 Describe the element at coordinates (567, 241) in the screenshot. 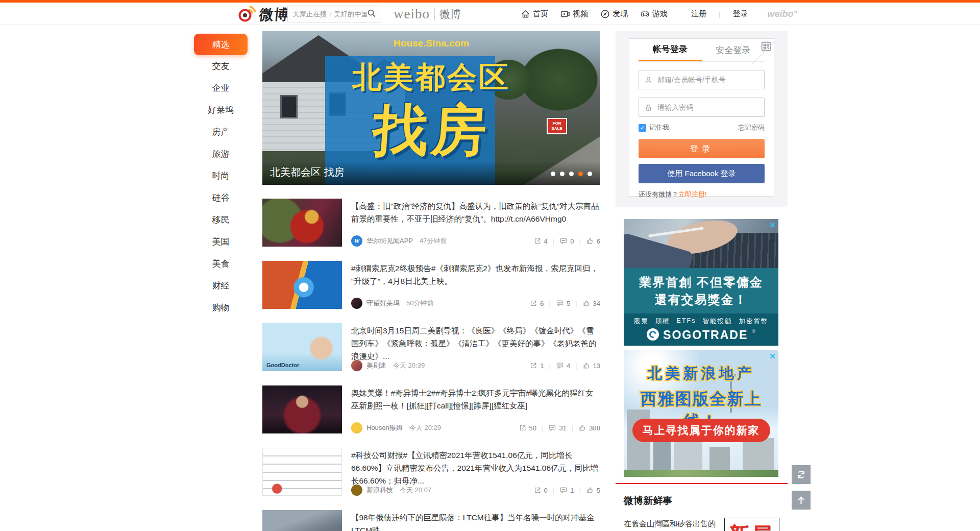

I see `comment-stat: 0` at that location.